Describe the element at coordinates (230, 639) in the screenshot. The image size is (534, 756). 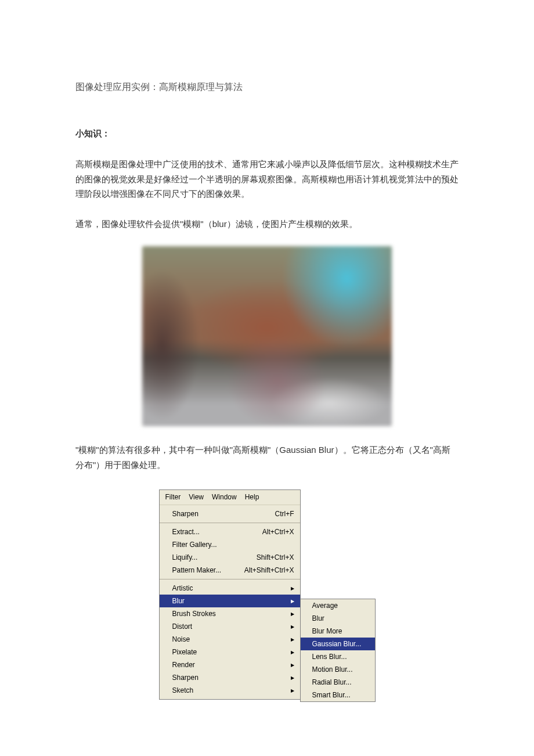
I see `menu-item-noise: Noise ▶` at that location.